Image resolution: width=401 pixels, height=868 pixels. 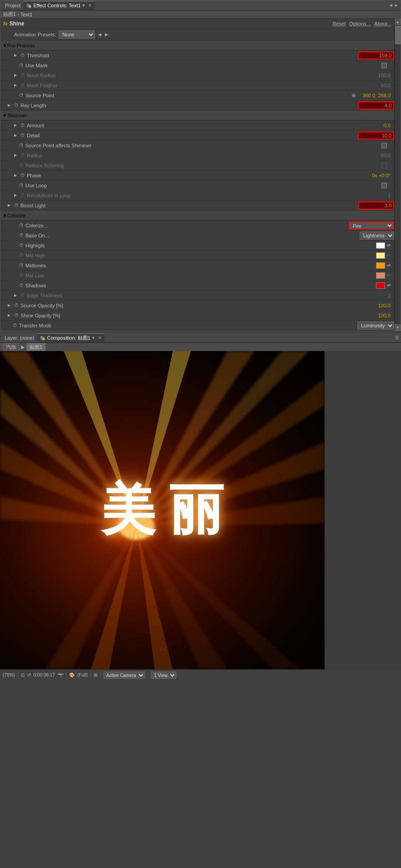 I want to click on shadows-color-arrow: ⇌, so click(x=389, y=286).